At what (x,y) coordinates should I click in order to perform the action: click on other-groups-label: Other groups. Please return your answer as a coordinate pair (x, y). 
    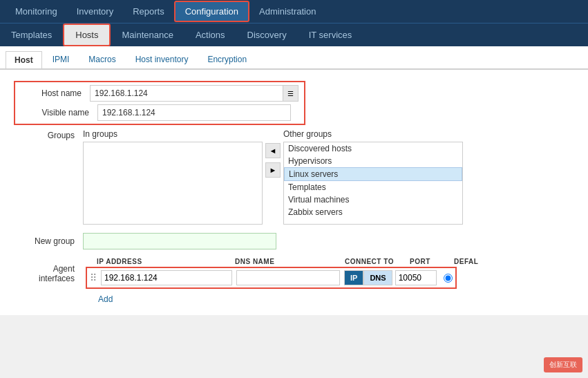
    Looking at the image, I should click on (373, 134).